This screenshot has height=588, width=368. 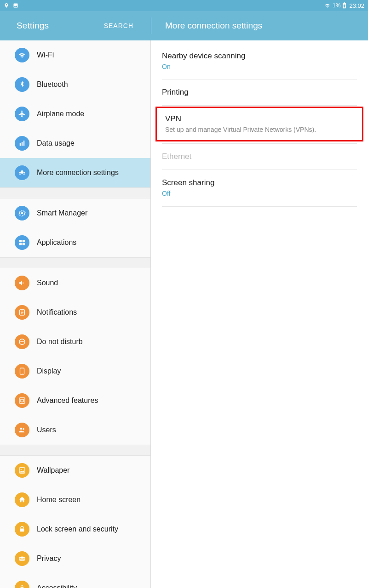 I want to click on moreconn-icon, so click(x=22, y=173).